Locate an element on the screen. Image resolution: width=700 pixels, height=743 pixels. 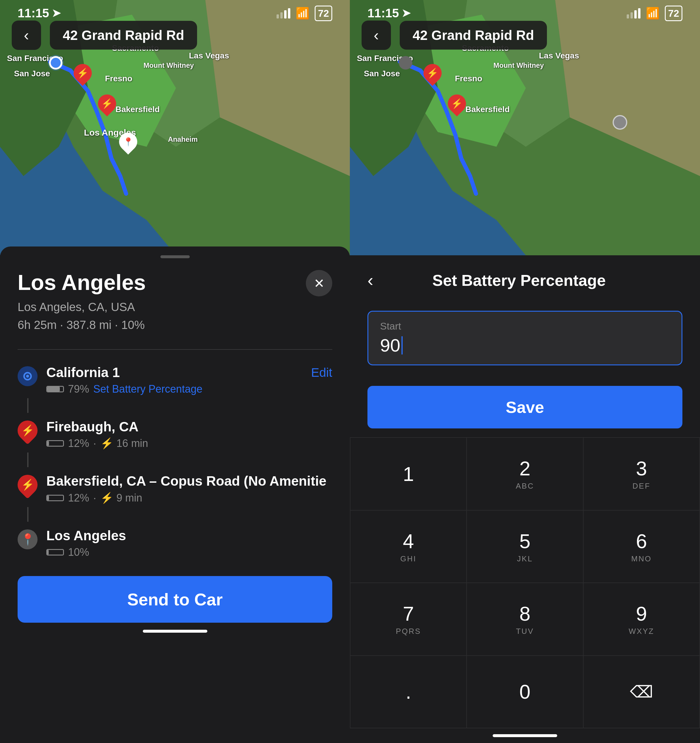
key-0: 0 is located at coordinates (525, 692).